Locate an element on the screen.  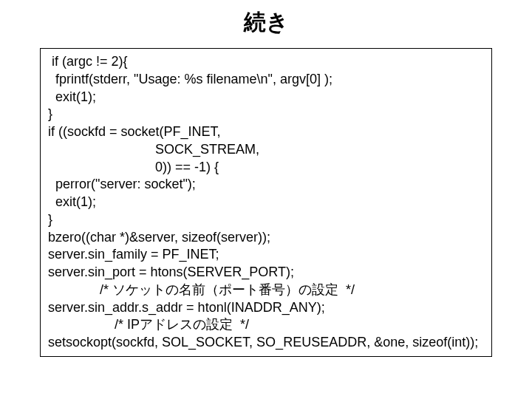
code-line: 0)) == -1) { is located at coordinates (266, 168).